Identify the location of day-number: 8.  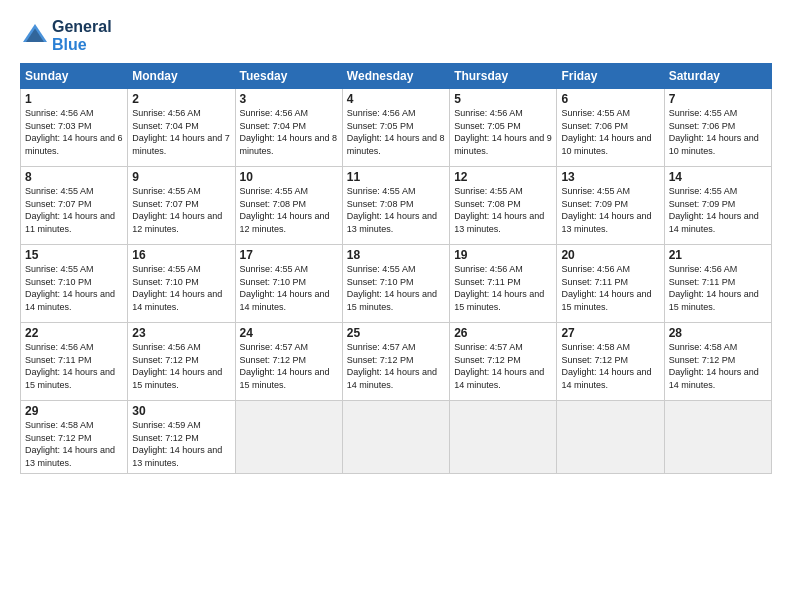
(74, 177).